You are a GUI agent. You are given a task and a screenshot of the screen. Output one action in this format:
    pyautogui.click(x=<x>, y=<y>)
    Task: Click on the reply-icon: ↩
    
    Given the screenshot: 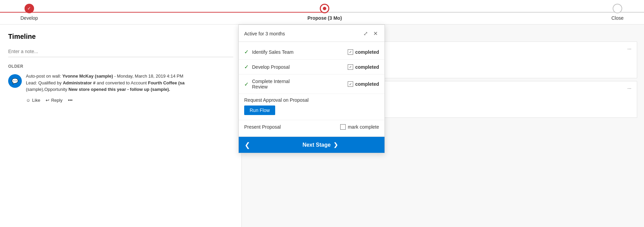 What is the action you would take?
    pyautogui.click(x=48, y=100)
    